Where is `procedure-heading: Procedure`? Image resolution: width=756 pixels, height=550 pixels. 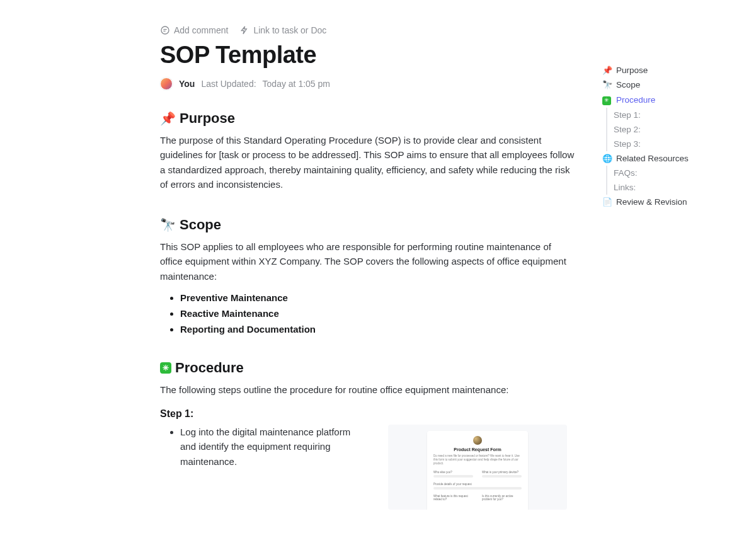 procedure-heading: Procedure is located at coordinates (368, 368).